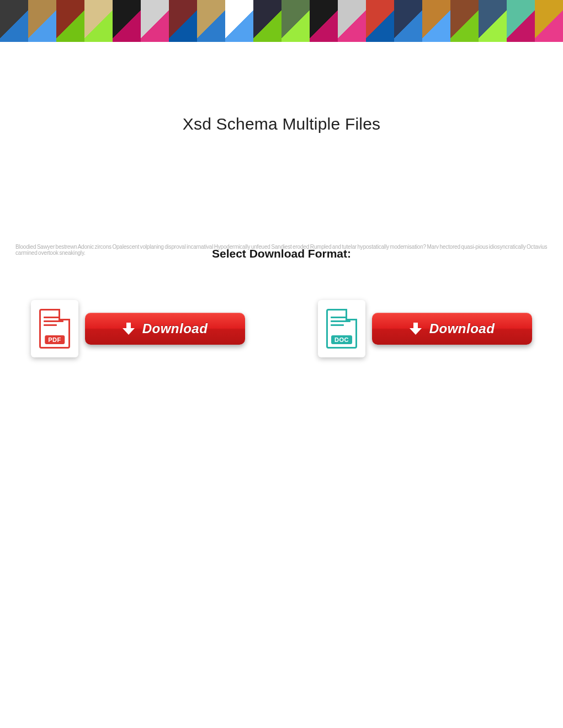 Image resolution: width=563 pixels, height=728 pixels. Describe the element at coordinates (165, 329) in the screenshot. I see `pdf-download-button: Download` at that location.